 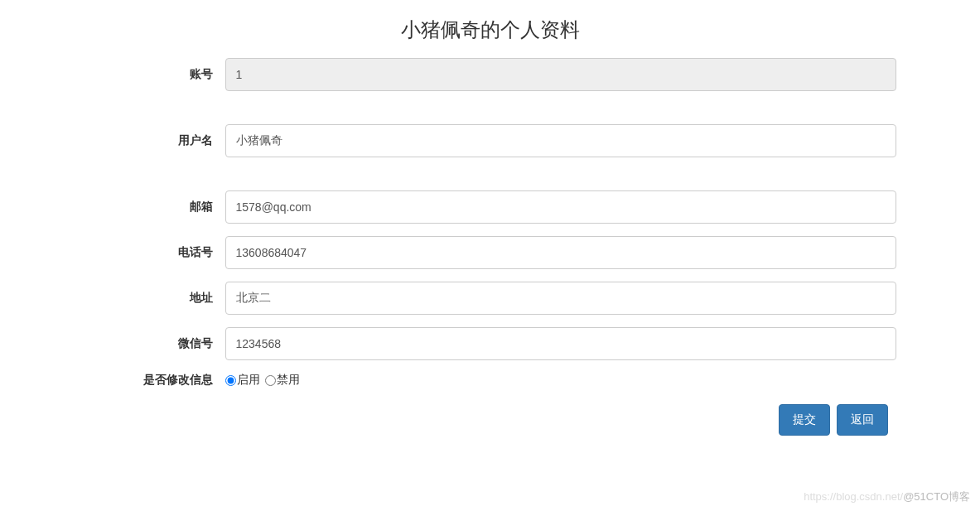 What do you see at coordinates (243, 380) in the screenshot?
I see `radio-enable-label: 启用` at bounding box center [243, 380].